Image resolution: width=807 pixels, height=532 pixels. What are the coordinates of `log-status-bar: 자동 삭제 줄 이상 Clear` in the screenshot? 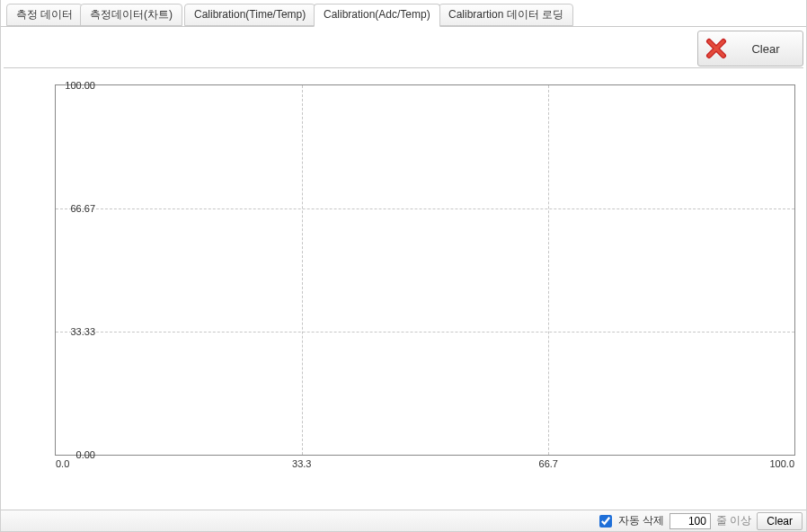 It's located at (404, 520).